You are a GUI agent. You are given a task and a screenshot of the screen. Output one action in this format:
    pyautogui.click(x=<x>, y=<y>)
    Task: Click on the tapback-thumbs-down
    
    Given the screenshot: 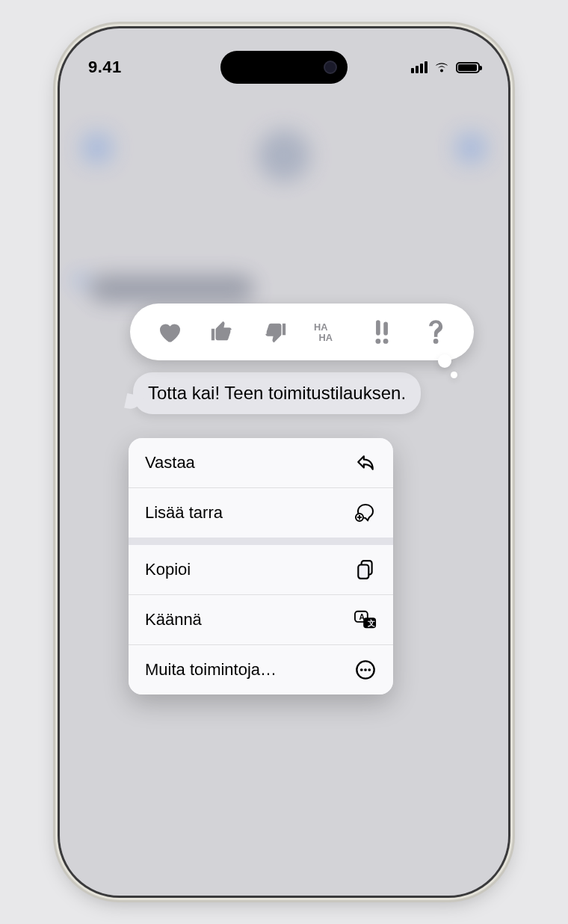 What is the action you would take?
    pyautogui.click(x=275, y=332)
    